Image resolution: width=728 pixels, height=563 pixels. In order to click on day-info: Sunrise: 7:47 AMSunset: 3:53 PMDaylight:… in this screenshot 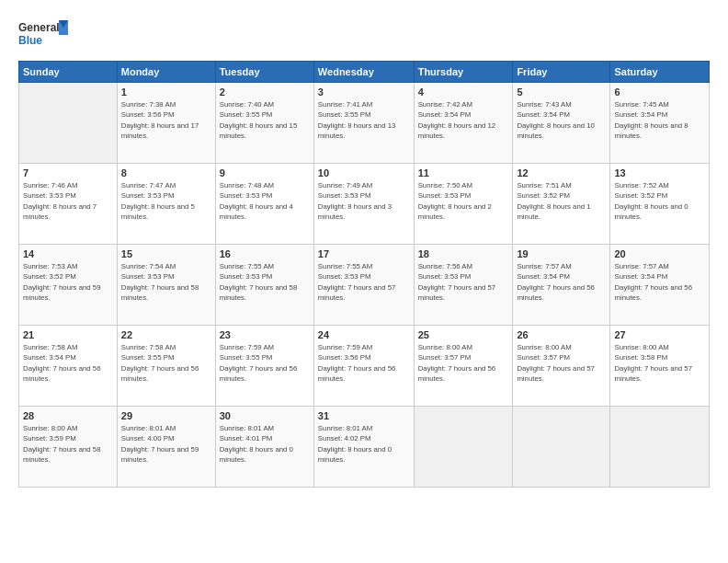, I will do `click(166, 201)`.